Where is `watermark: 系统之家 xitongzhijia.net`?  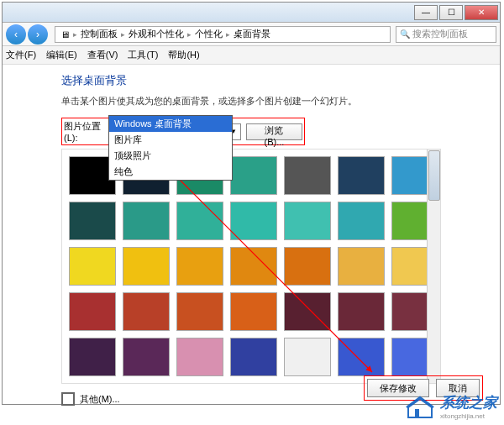
watermark: 系统之家 xitongzhijia.net is located at coordinates (450, 407).